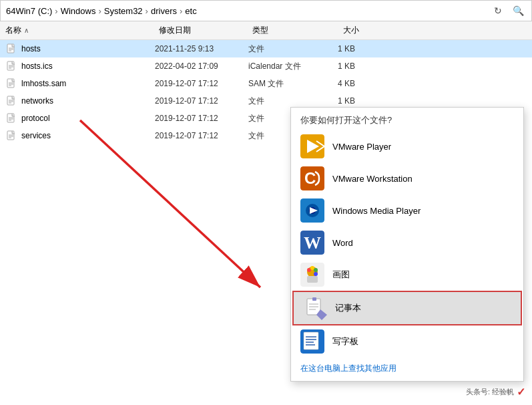 The height and width of the screenshot is (405, 532). Describe the element at coordinates (266, 31) in the screenshot. I see `column-headers: 名称 ∧ 修改日期 类型 大小` at that location.